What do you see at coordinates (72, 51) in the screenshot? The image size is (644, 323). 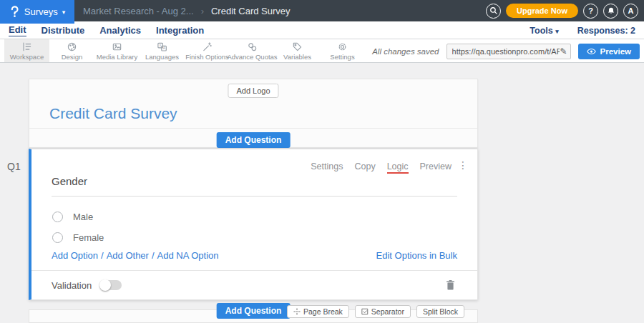 I see `toolbar-item-design: Design` at bounding box center [72, 51].